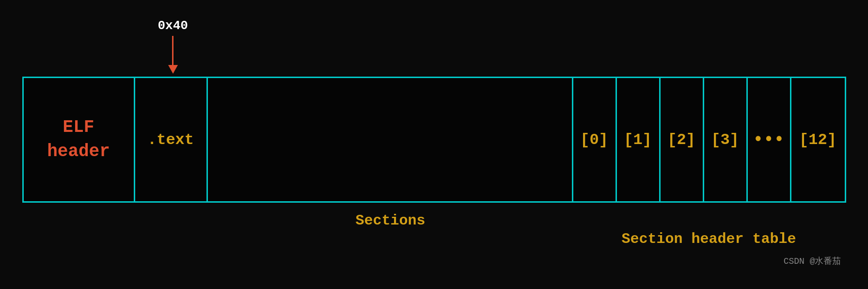  I want to click on bracket-0-label: [0], so click(594, 140).